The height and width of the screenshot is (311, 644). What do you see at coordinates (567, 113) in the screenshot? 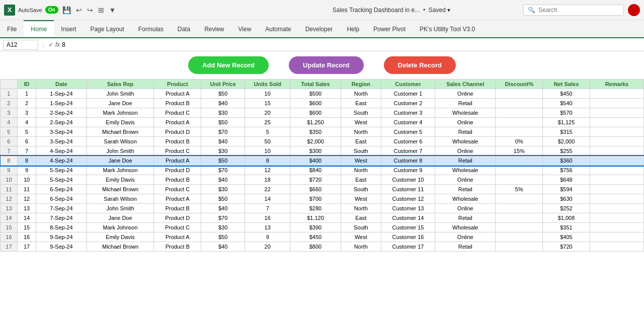
I see `cell: $570` at bounding box center [567, 113].